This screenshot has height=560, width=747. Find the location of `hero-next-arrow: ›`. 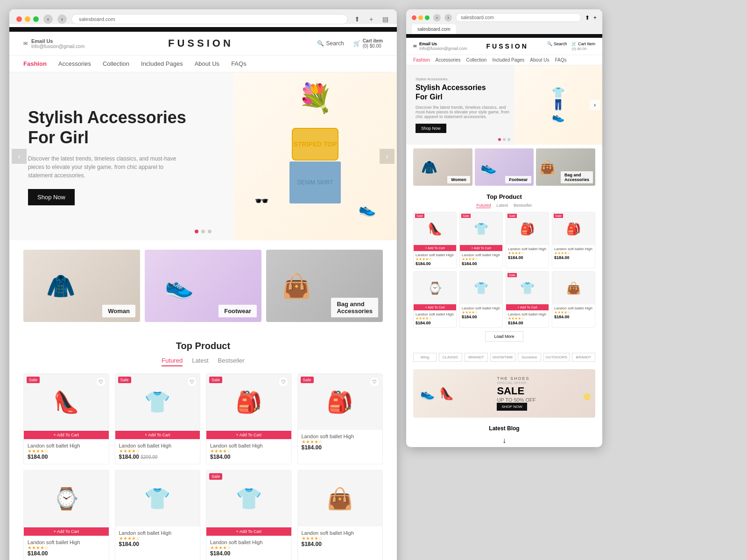

hero-next-arrow: › is located at coordinates (387, 156).